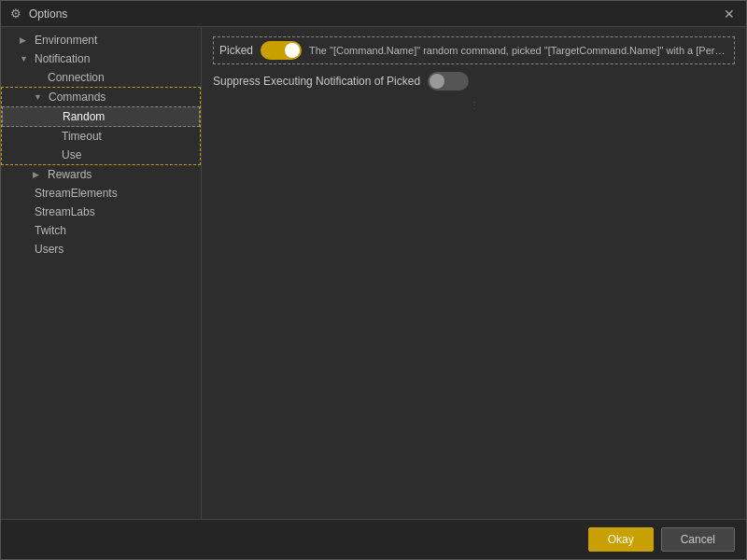  I want to click on picked-label: Picked, so click(236, 50).